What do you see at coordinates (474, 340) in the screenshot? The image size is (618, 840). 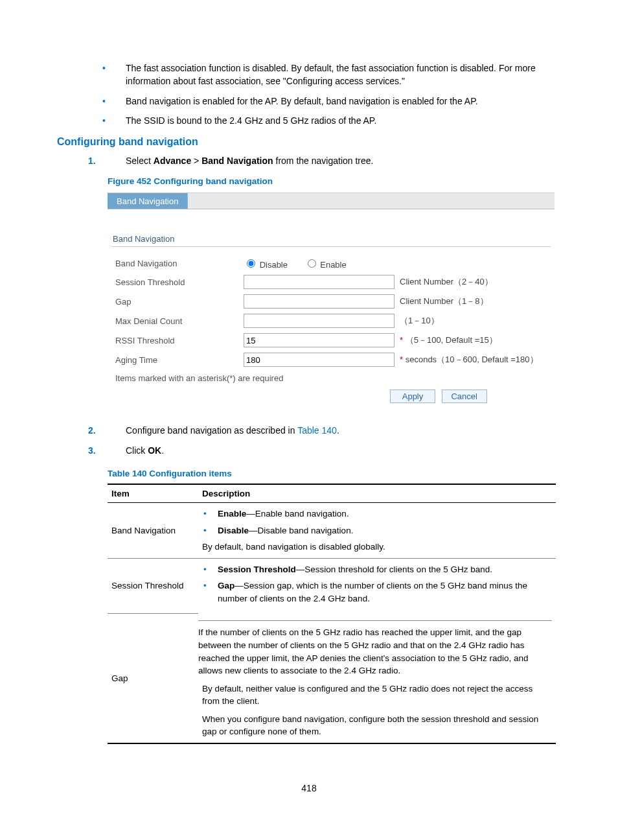 I see `hint-rssi-threshold: * （5－100, Default =15）` at bounding box center [474, 340].